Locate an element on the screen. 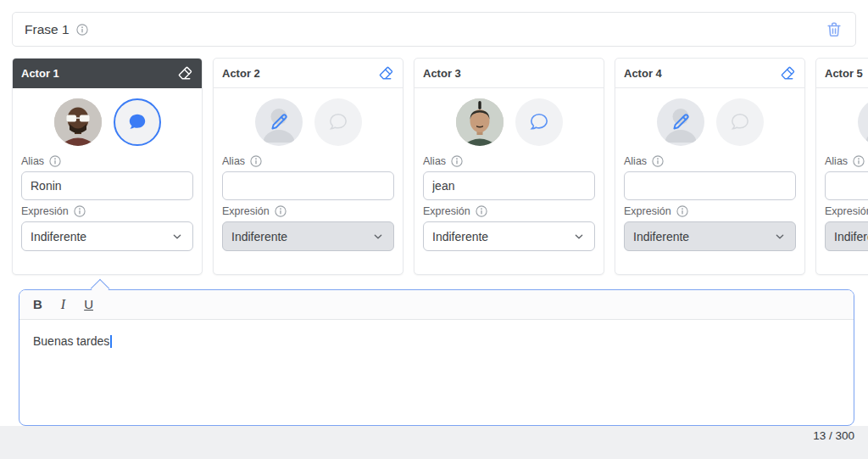  actor-card-header: Actor 1 is located at coordinates (107, 73).